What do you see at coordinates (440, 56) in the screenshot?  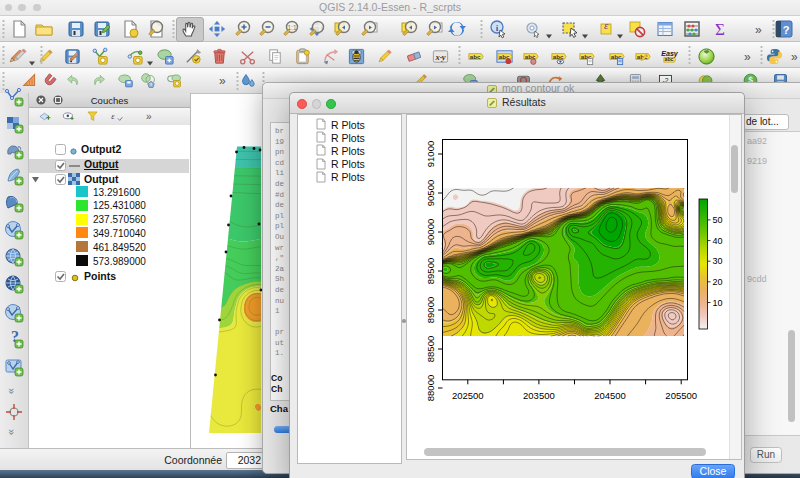 I see `svg-text: x·y` at bounding box center [440, 56].